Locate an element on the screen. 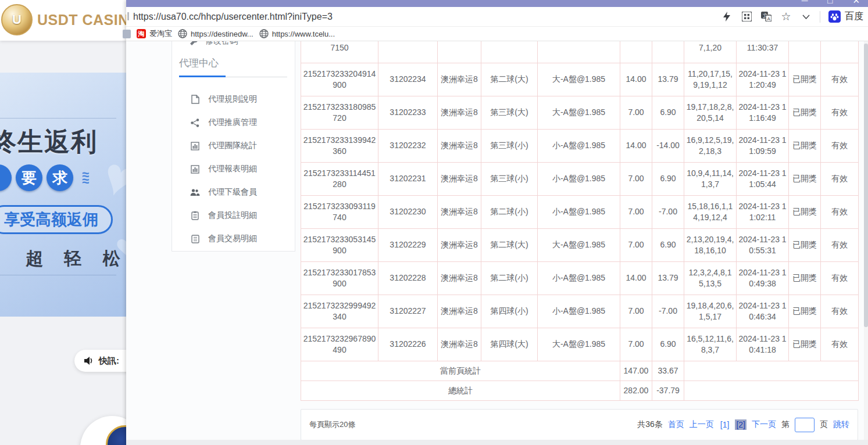 This screenshot has height=445, width=868. page-link-current: [2] is located at coordinates (741, 425).